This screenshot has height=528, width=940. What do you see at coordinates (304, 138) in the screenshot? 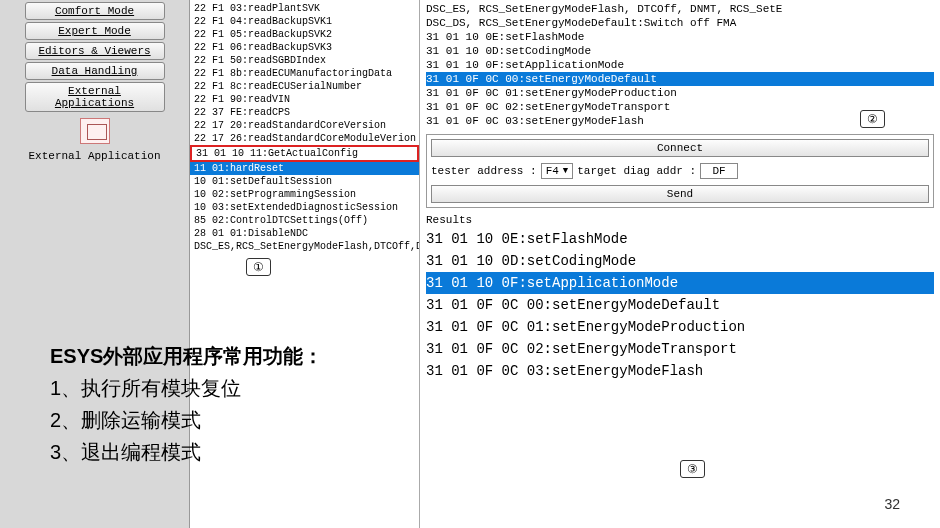
I see `list-item: 22 17 26:readStandardCoreModuleVerion` at bounding box center [304, 138].